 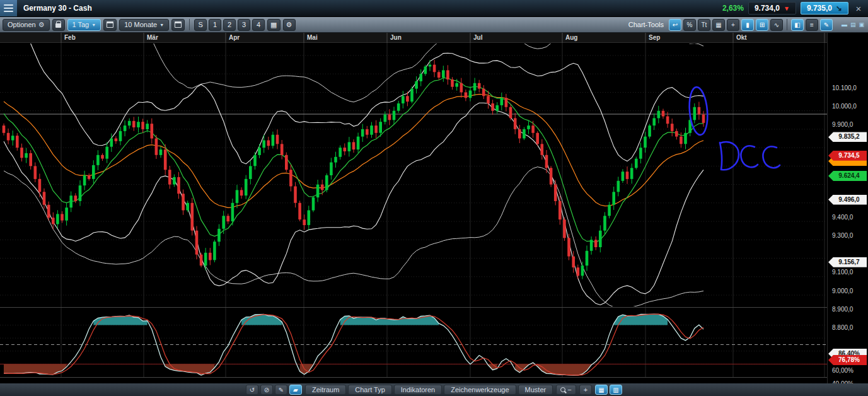 What do you see at coordinates (370, 390) in the screenshot?
I see `chart-typ-button: Chart Typ` at bounding box center [370, 390].